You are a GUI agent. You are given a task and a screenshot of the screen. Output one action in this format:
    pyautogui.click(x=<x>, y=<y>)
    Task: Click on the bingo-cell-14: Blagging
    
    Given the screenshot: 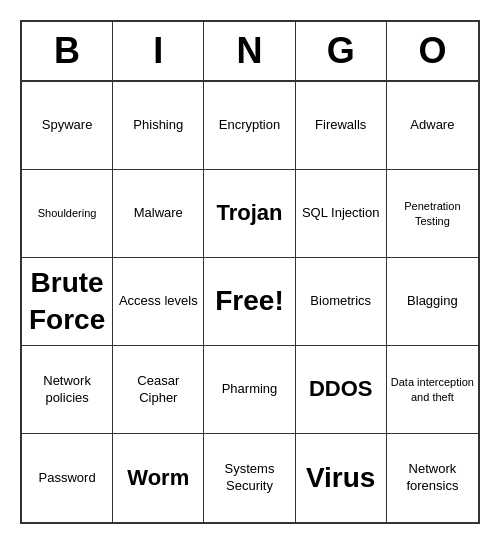 What is the action you would take?
    pyautogui.click(x=432, y=302)
    